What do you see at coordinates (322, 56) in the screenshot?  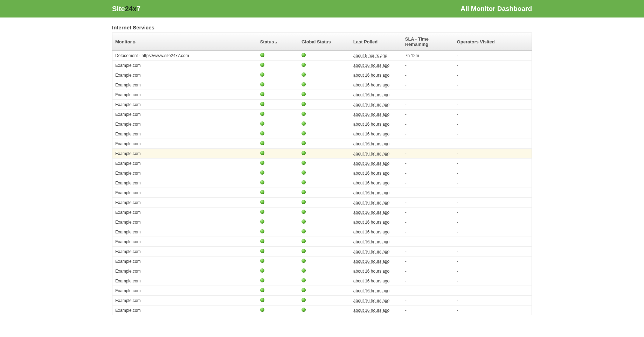 I see `table-row: Defacement - https://www.site24x7.comabo…` at bounding box center [322, 56].